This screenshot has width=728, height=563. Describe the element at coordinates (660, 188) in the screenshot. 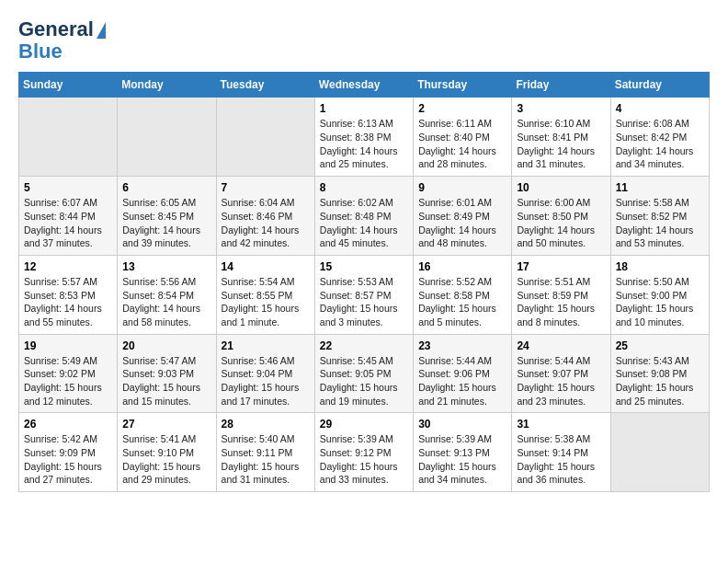

I see `day-number: 11` at that location.